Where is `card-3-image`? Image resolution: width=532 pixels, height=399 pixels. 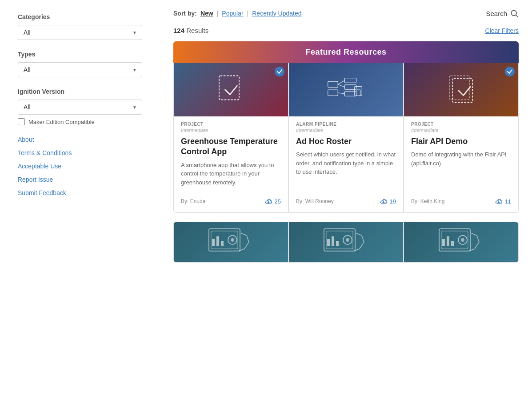
card-3-image is located at coordinates (461, 90).